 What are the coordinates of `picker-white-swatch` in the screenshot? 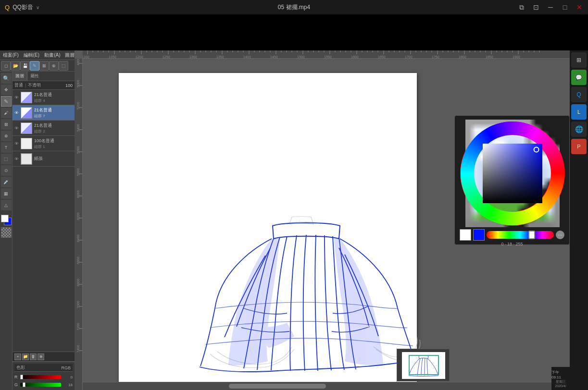 It's located at (465, 235).